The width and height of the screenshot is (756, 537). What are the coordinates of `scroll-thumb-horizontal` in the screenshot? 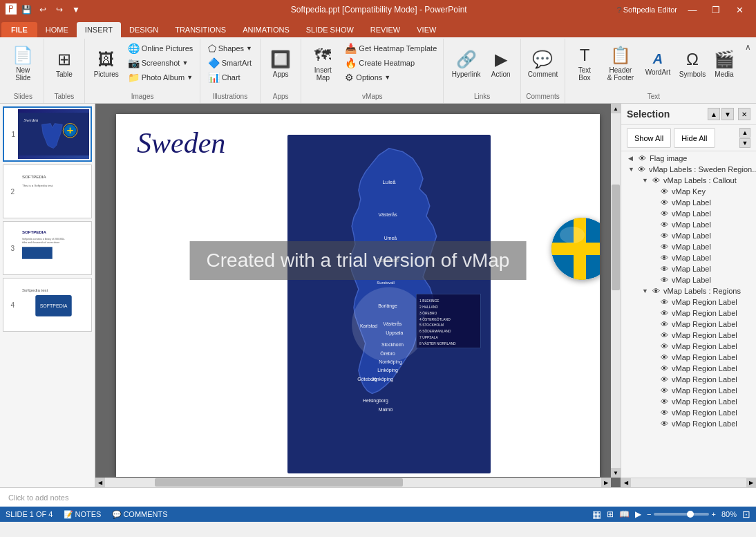 It's located at (279, 482).